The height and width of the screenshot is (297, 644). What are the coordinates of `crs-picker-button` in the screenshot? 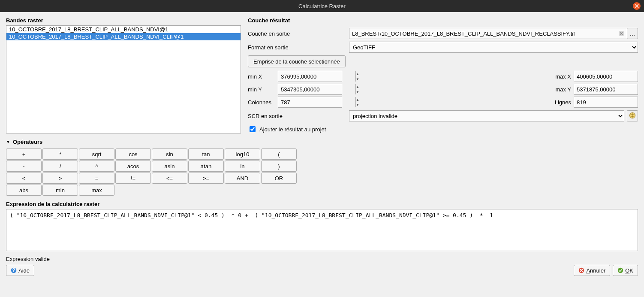 It's located at (632, 116).